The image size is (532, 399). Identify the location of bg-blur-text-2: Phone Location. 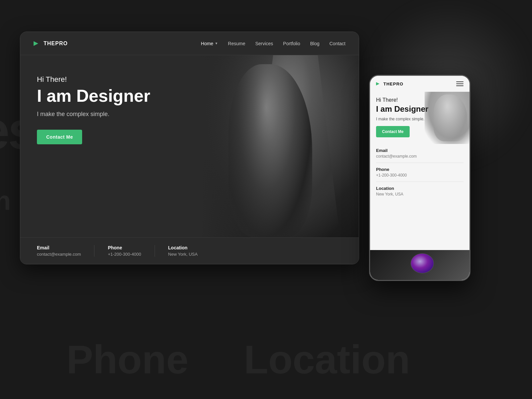
(238, 359).